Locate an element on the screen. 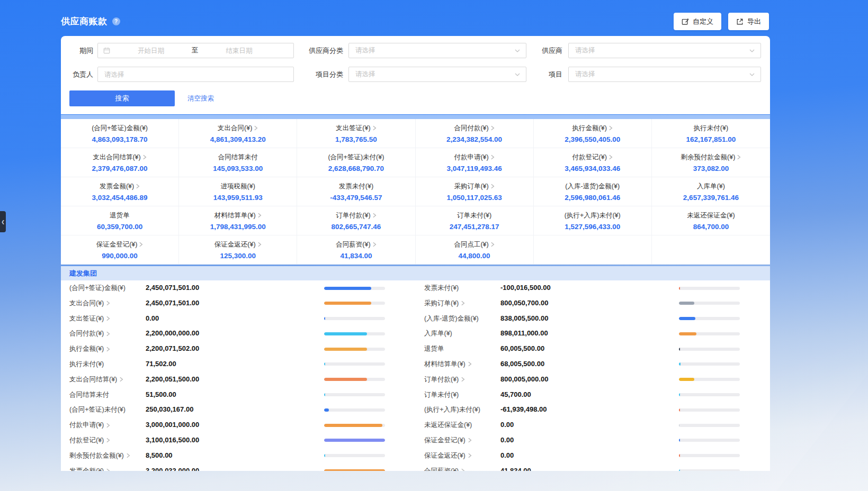  summary-cell: 剩余预付款金额(¥) 373,082.00 is located at coordinates (711, 163).